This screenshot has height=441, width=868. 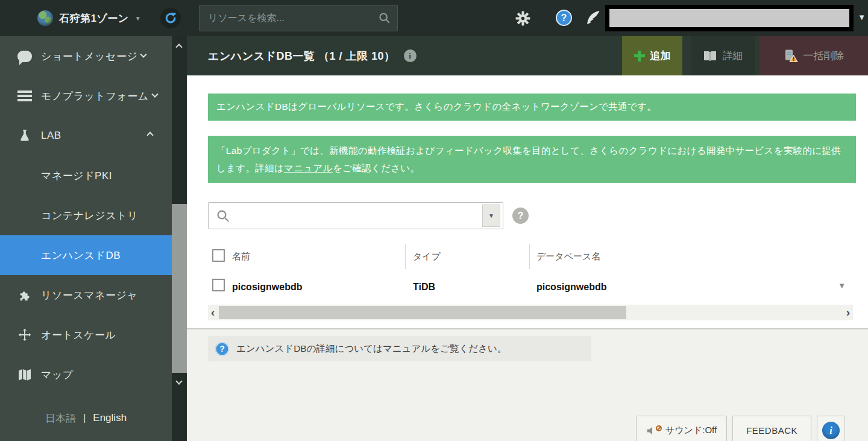 What do you see at coordinates (733, 56) in the screenshot?
I see `detail-button-label: 詳細` at bounding box center [733, 56].